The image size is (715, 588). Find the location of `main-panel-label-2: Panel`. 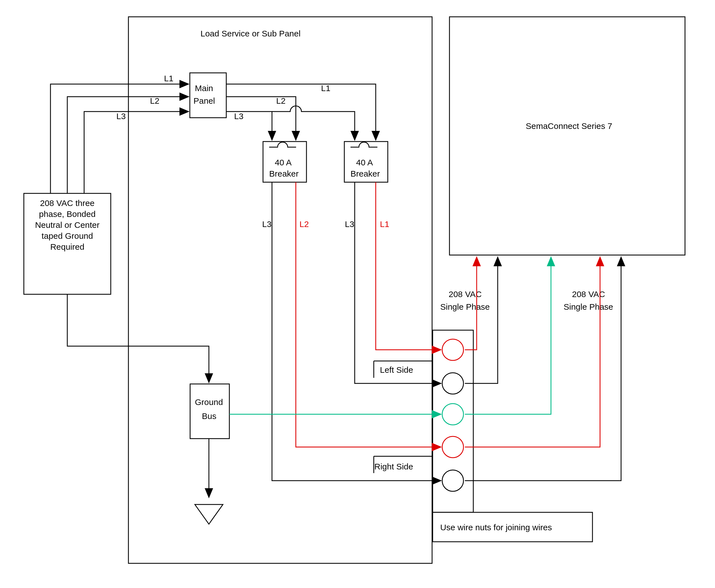

main-panel-label-2: Panel is located at coordinates (204, 101).